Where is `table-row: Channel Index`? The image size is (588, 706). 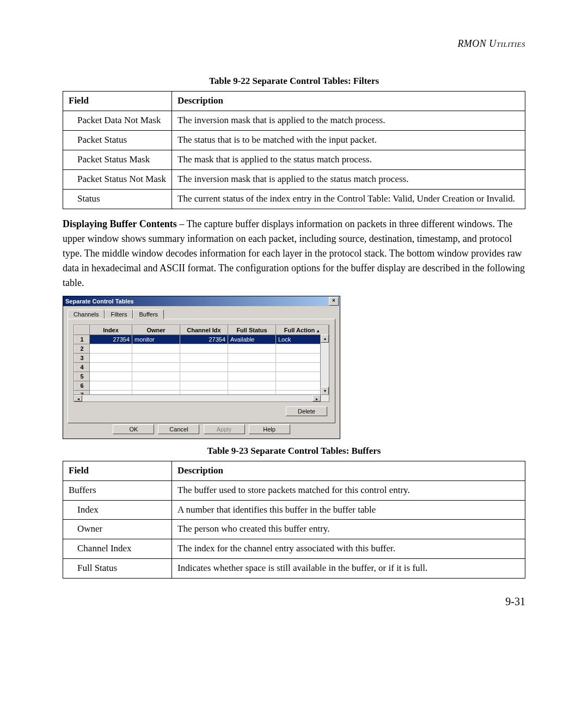
table-row: Channel Index is located at coordinates (118, 549).